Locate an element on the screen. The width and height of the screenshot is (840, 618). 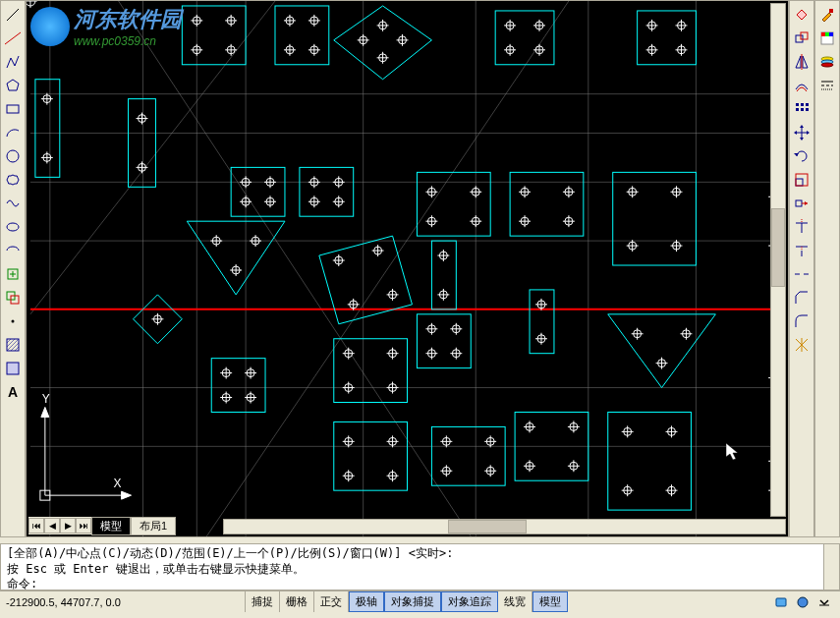
circle-tool is located at coordinates (13, 156).